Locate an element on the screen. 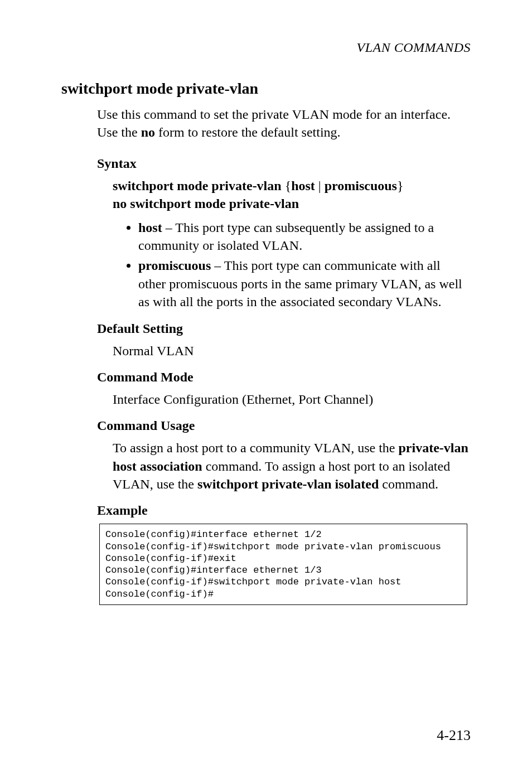  intro-no-keyword: no is located at coordinates (148, 132).